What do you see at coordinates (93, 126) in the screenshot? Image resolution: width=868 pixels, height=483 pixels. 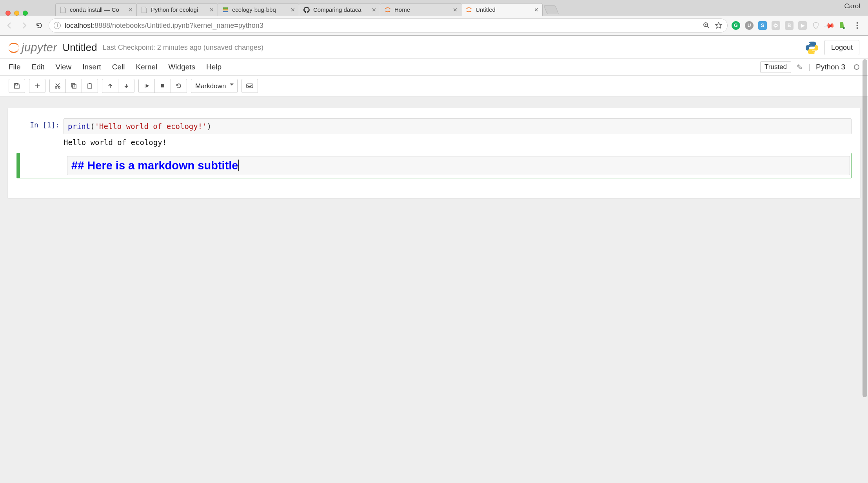 I see `code-token-paren: (` at bounding box center [93, 126].